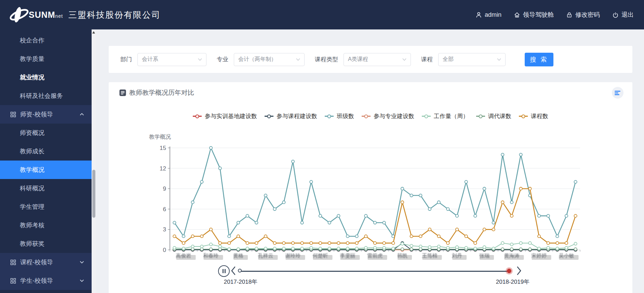 The height and width of the screenshot is (293, 644). What do you see at coordinates (172, 60) in the screenshot?
I see `department-select: 会计系` at bounding box center [172, 60].